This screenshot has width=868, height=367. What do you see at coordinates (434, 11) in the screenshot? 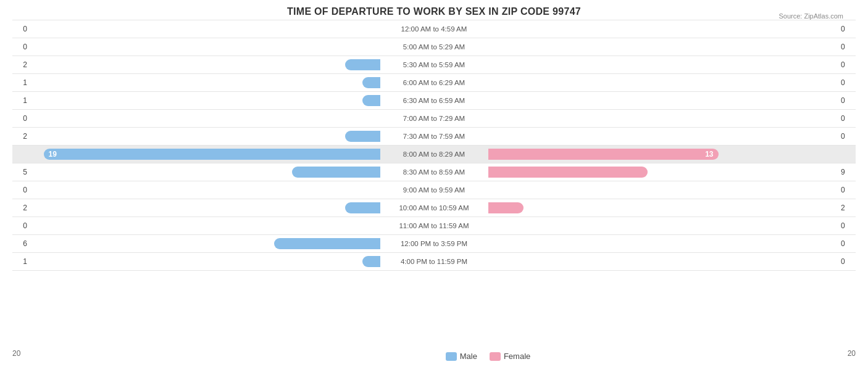
I see `chart-title: TIME OF DEPARTURE TO WORK BY SEX IN ZIP …` at bounding box center [434, 11].